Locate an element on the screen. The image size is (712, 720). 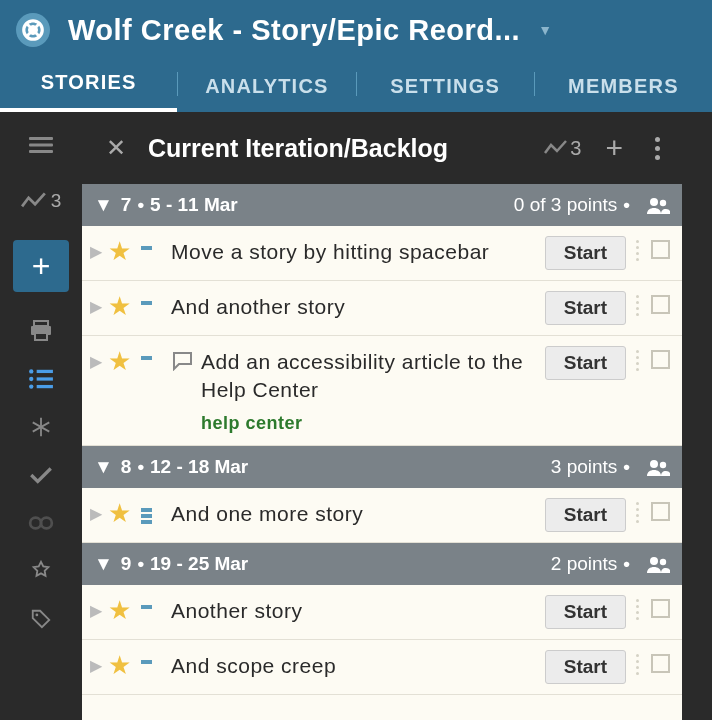
story-title: Another story is located at coordinates (354, 610).